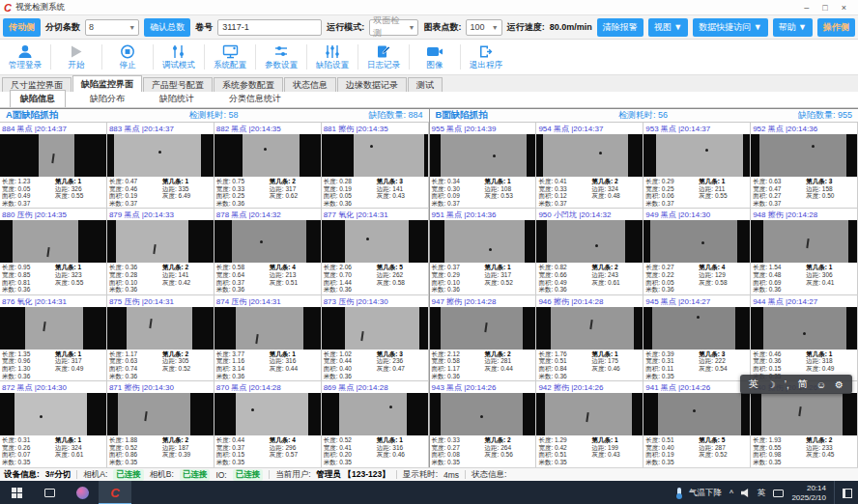 This screenshot has height=504, width=858. I want to click on hidden-icons-button: ^, so click(731, 493).